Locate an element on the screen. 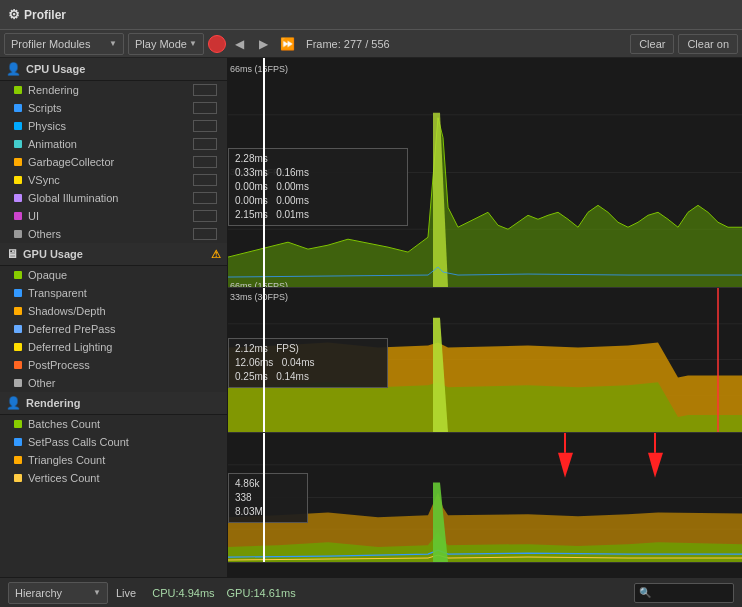 This screenshot has width=742, height=607. others-graph is located at coordinates (205, 234).